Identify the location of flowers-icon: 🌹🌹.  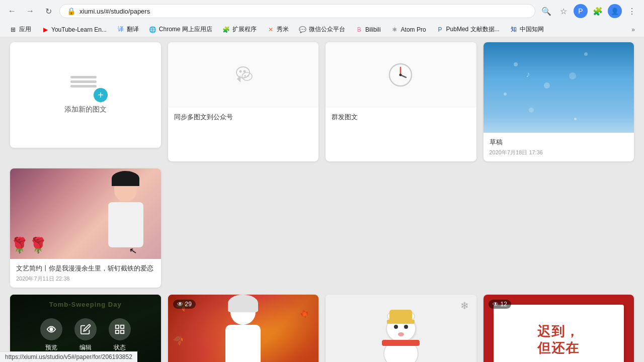
(29, 245).